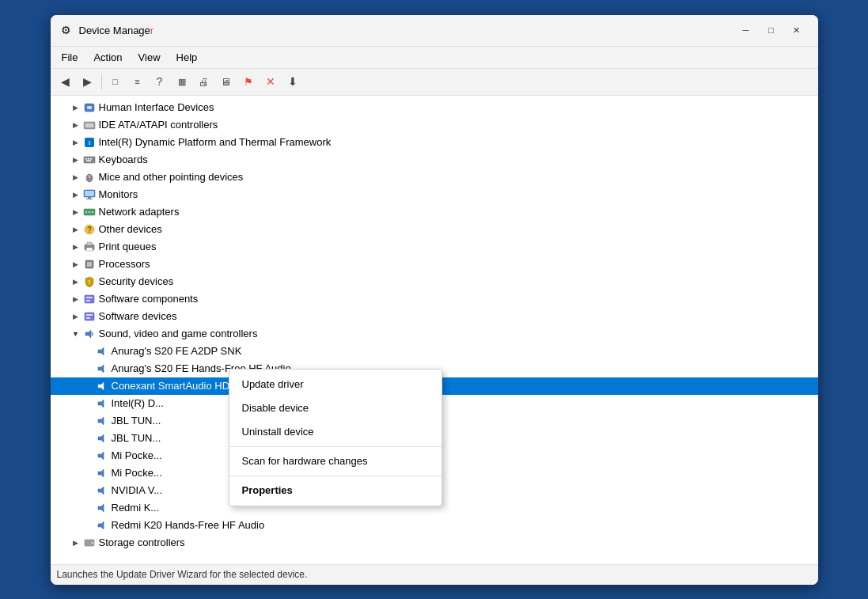 The width and height of the screenshot is (868, 599). What do you see at coordinates (335, 432) in the screenshot?
I see `context-menu-uninstall-device: Uninstall device` at bounding box center [335, 432].